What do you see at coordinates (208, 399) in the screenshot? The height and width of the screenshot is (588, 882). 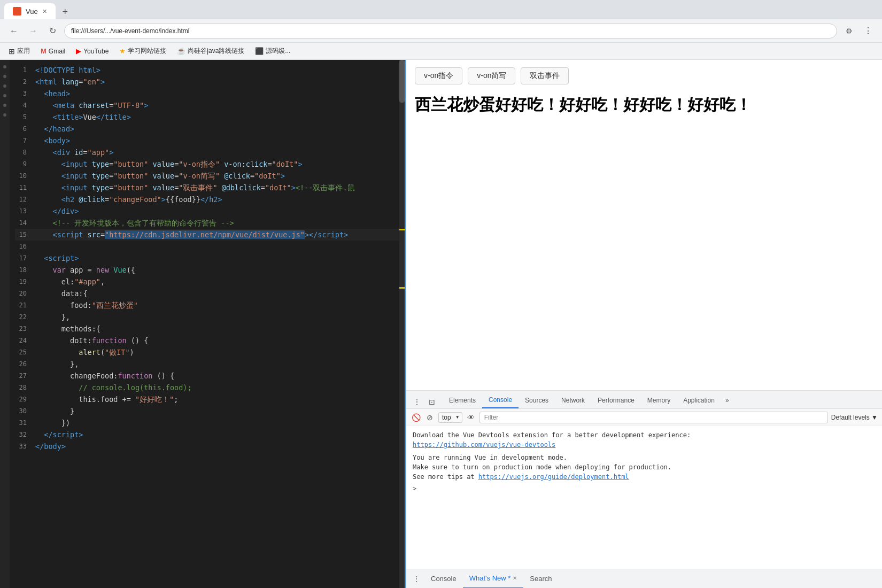 I see `code-line-29: 29 this.food += "好好吃！";` at bounding box center [208, 399].